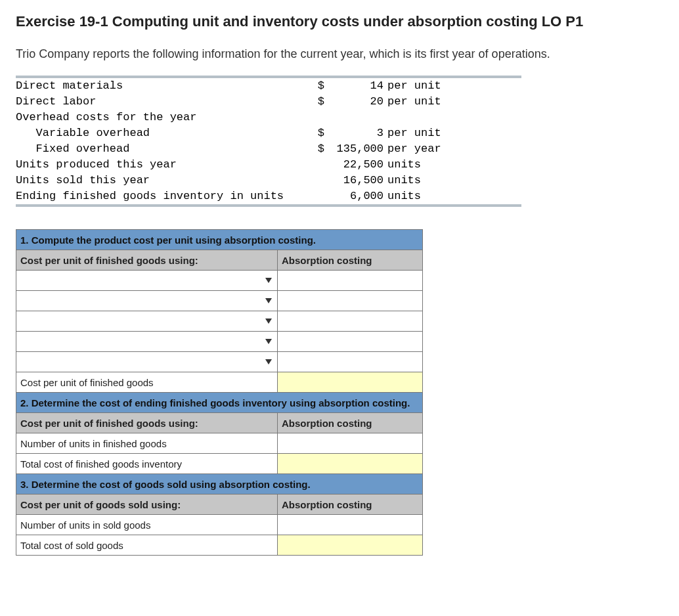  What do you see at coordinates (147, 260) in the screenshot?
I see `q1-subhead-left: Cost per unit of finished goods using:` at bounding box center [147, 260].